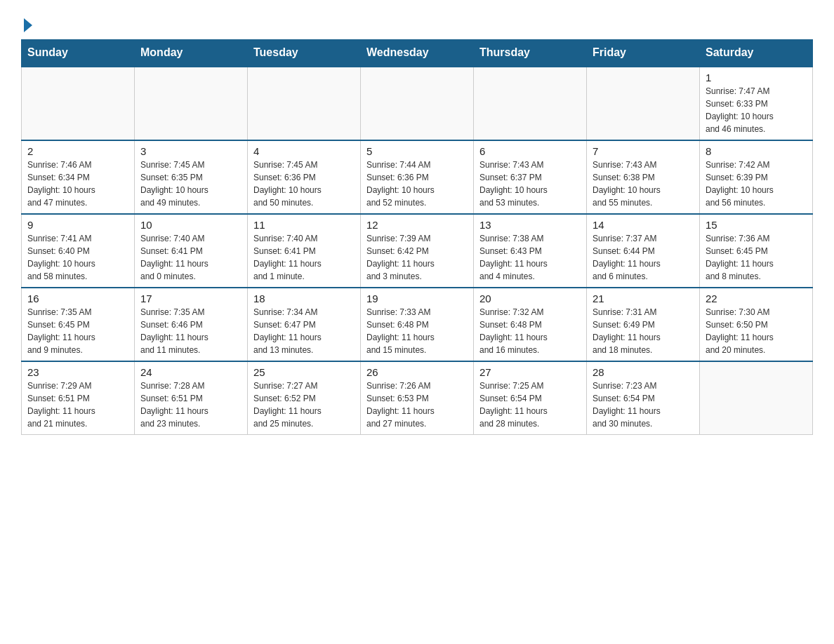 The image size is (834, 644). What do you see at coordinates (531, 398) in the screenshot?
I see `calendar-day-cell: 27Sunrise: 7:25 AM Sunset: 6:54 PM Dayli…` at bounding box center [531, 398].